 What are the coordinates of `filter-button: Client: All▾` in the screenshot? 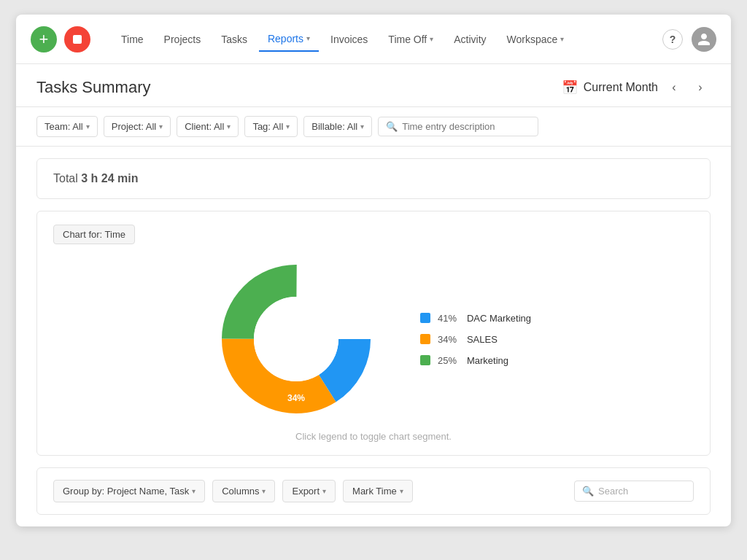 It's located at (207, 127).